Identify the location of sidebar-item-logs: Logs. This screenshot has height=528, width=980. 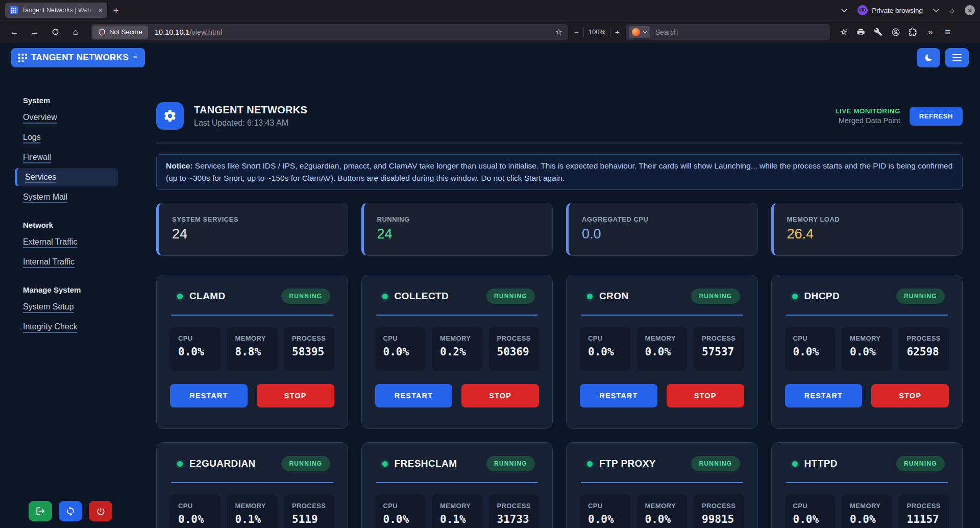
(32, 137).